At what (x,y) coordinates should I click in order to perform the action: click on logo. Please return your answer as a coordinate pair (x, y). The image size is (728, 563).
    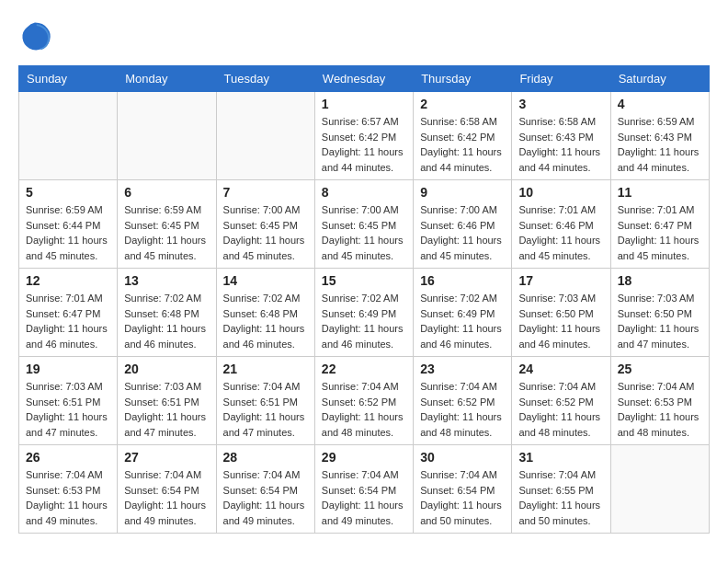
    Looking at the image, I should click on (37, 35).